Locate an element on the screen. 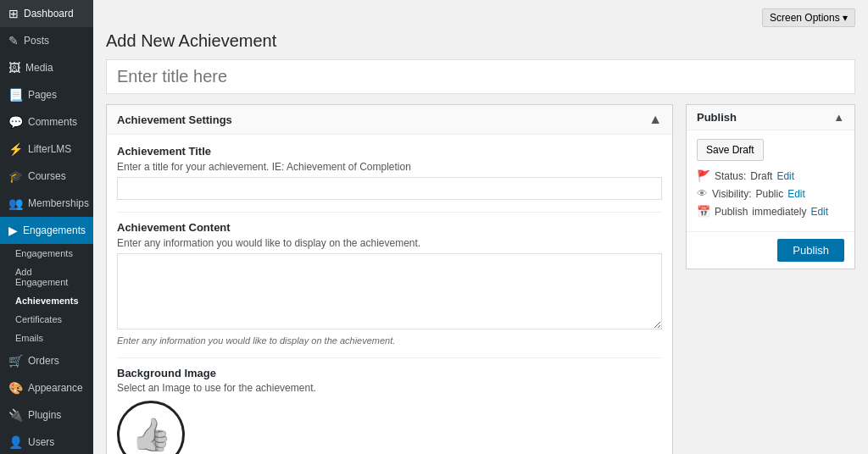 This screenshot has height=454, width=868. sidebar-item-label: Courses is located at coordinates (47, 176).